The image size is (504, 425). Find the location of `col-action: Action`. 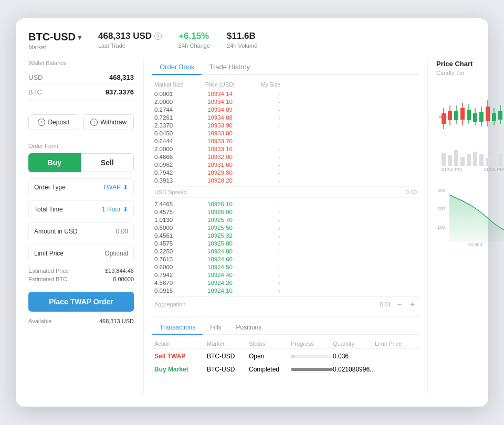

col-action: Action is located at coordinates (181, 344).